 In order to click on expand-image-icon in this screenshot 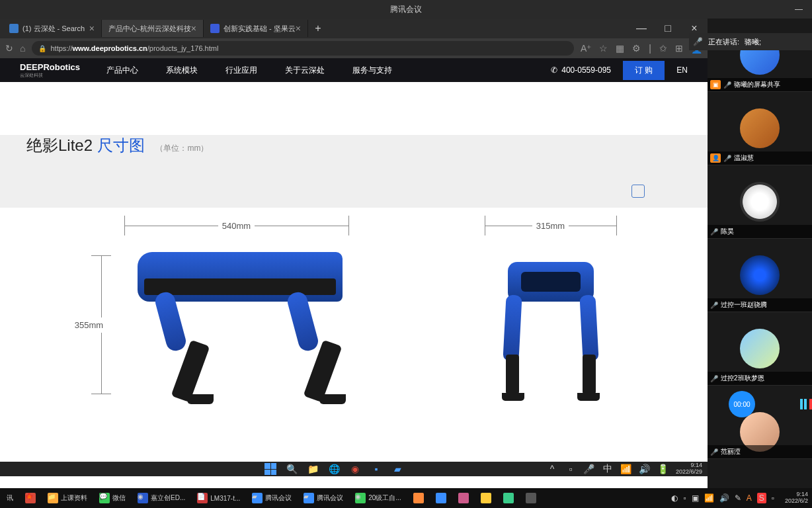, I will do `click(638, 191)`.